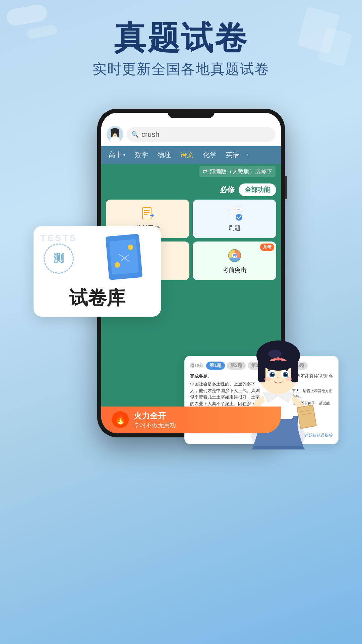 The height and width of the screenshot is (644, 362). I want to click on func-card-practice: 刷题, so click(235, 219).